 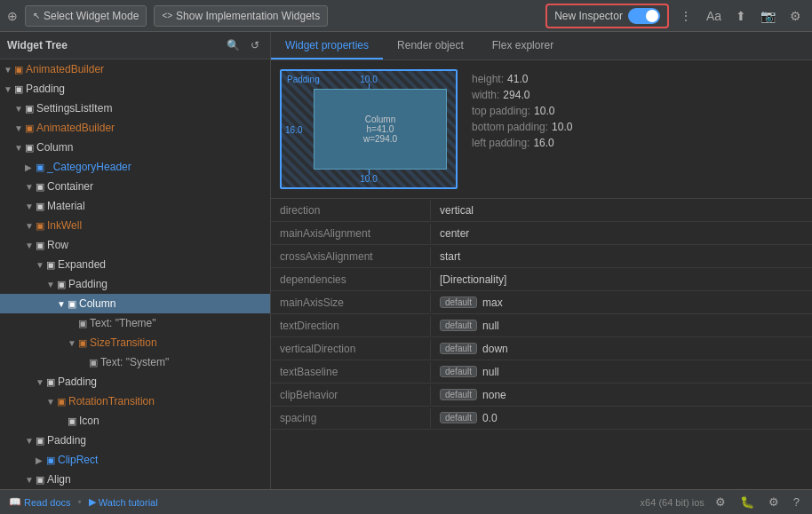 I want to click on property-row: spacingdefault0.0, so click(x=542, y=418).